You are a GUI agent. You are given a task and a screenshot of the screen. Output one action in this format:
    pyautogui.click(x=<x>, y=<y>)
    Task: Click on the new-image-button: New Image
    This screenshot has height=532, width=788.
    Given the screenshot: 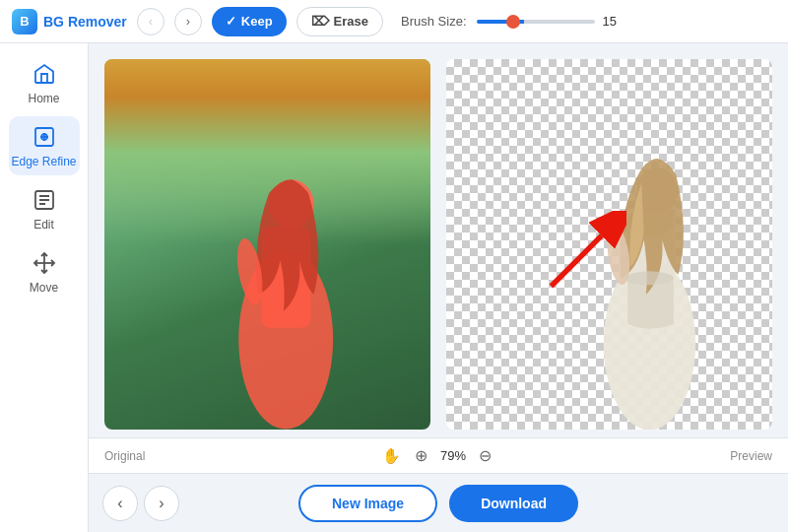 What is the action you would take?
    pyautogui.click(x=368, y=503)
    